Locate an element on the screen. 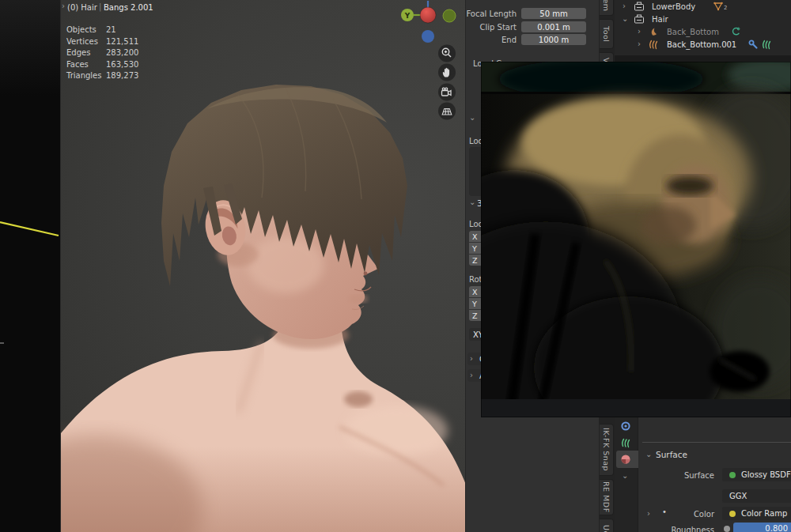  color-ramp-widget: Color Ramp is located at coordinates (756, 514).